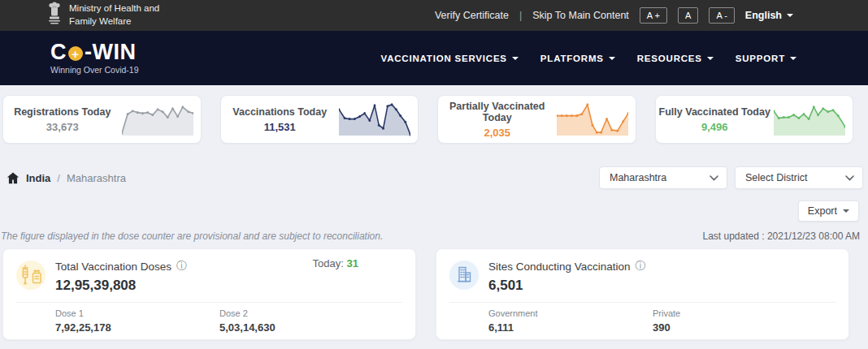 This screenshot has width=868, height=349. Describe the element at coordinates (653, 15) in the screenshot. I see `font-increase-button: A +` at that location.